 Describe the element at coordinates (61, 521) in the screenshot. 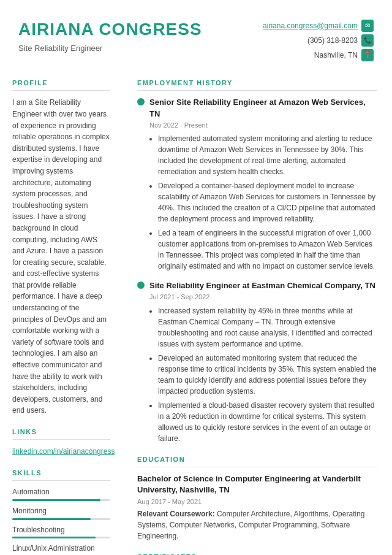

I see `skills-list: Automation Monitoring Troubleshooting Li…` at that location.